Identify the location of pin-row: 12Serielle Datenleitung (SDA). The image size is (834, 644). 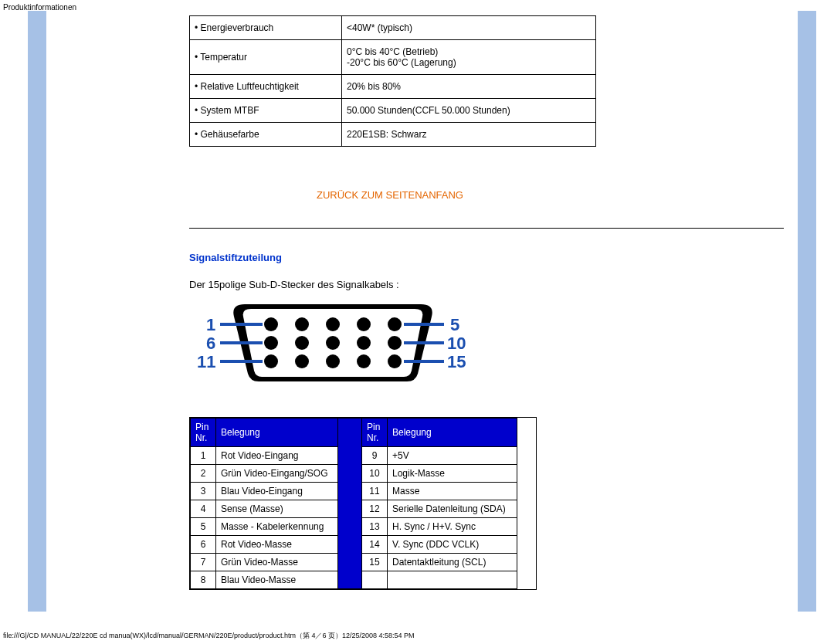
(440, 510).